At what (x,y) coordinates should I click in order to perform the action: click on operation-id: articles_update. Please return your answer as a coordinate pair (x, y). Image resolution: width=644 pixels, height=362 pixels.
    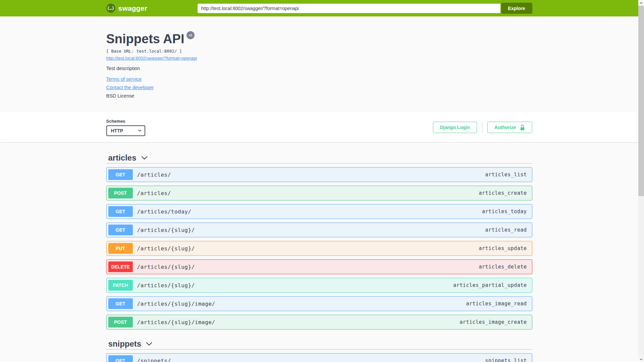
    Looking at the image, I should click on (503, 248).